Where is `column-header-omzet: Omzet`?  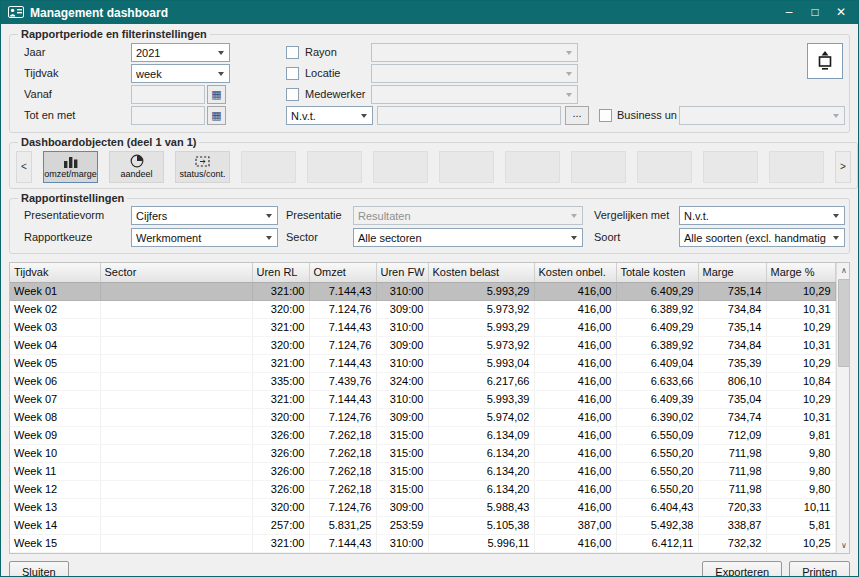
column-header-omzet: Omzet is located at coordinates (342, 272).